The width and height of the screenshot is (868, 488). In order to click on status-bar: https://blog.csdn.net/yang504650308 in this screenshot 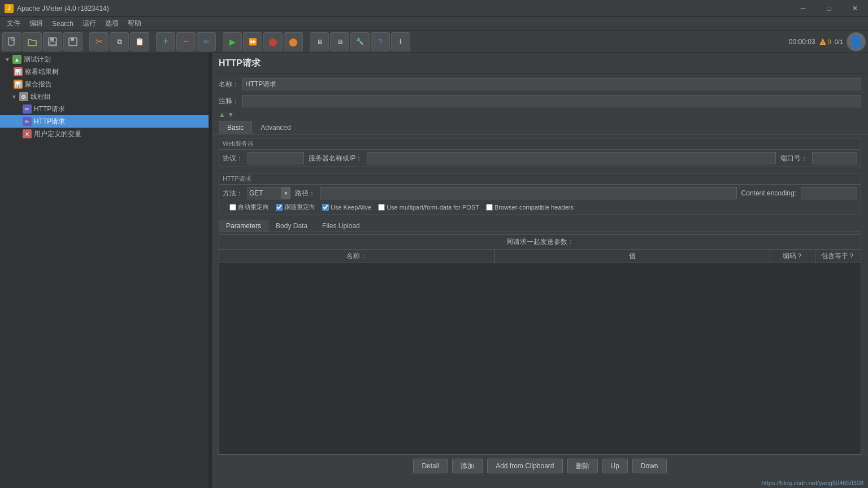, I will do `click(540, 482)`.